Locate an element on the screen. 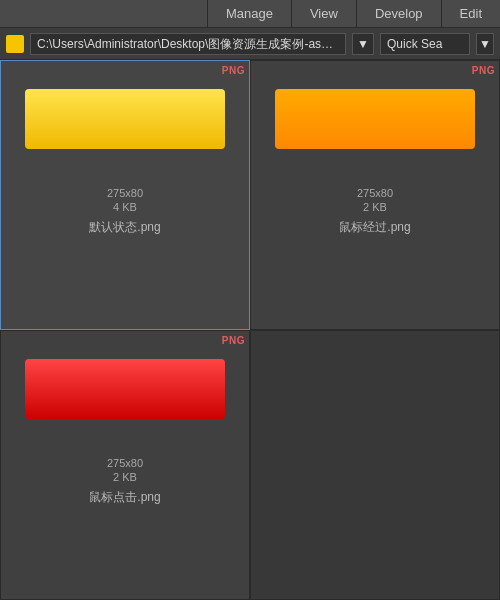 The image size is (500, 600). image-dimensions-2: 275x80 is located at coordinates (374, 193).